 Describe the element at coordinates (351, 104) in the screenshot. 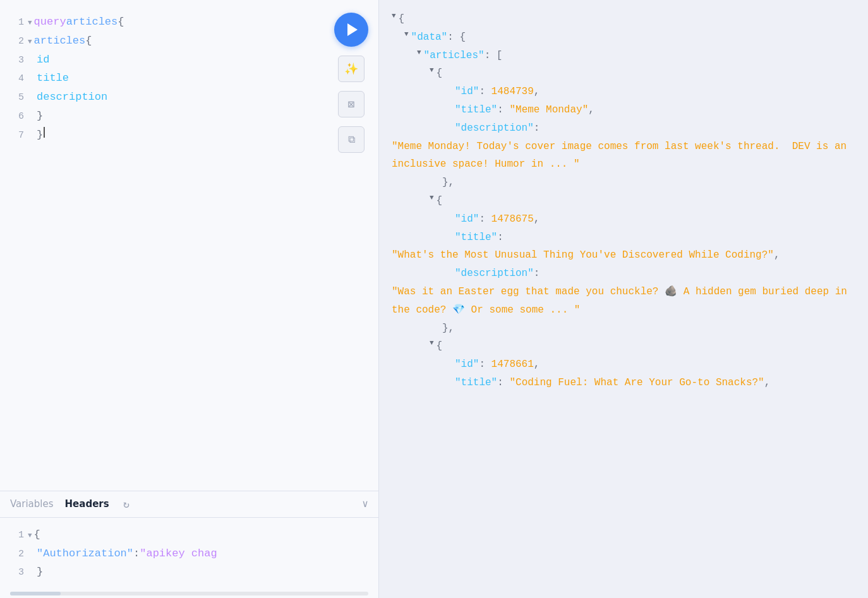

I see `clear-button: ⊠` at that location.